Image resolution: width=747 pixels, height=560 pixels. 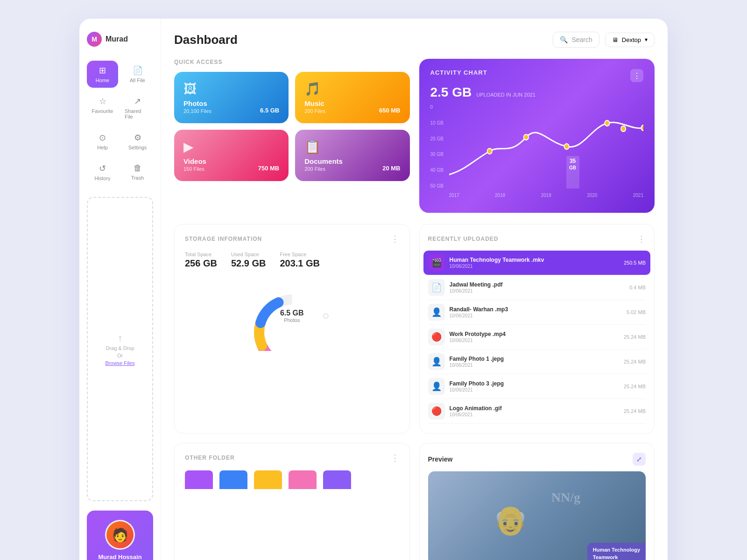 I want to click on preview-overlay: Human Technology Teamwork, so click(x=616, y=552).